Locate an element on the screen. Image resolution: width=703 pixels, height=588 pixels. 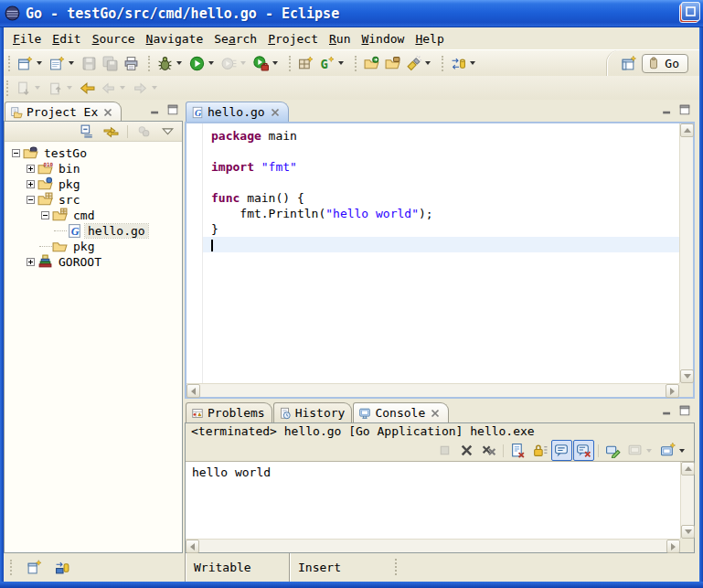
forward-button-dropdown-icon is located at coordinates (154, 88).